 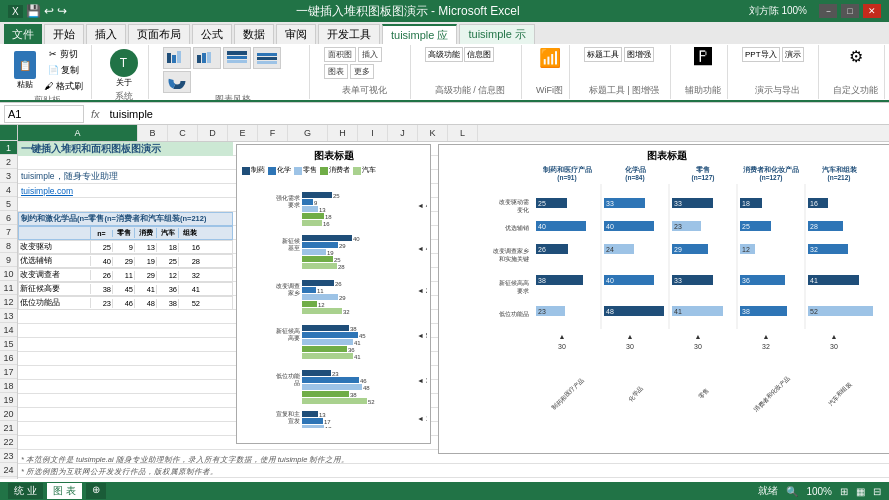 What do you see at coordinates (514, 282) in the screenshot?
I see `svg-text: 新征候高高` at bounding box center [514, 282].